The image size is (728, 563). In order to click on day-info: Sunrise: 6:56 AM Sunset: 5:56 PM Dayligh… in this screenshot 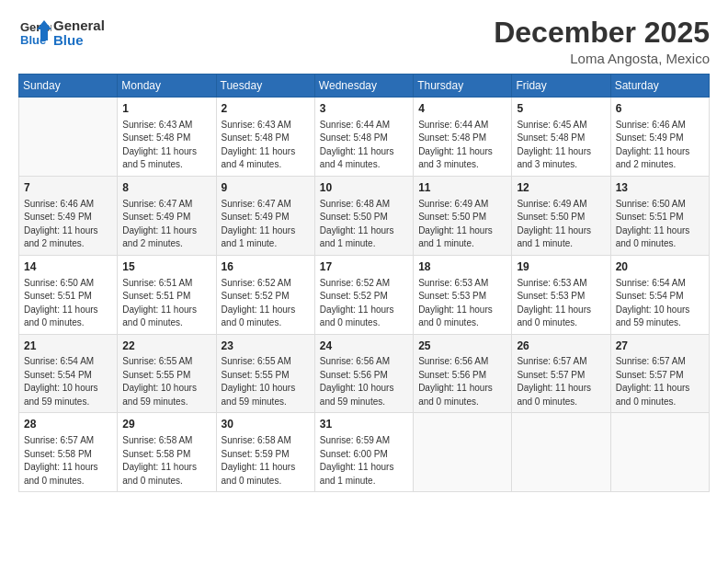, I will do `click(462, 382)`.